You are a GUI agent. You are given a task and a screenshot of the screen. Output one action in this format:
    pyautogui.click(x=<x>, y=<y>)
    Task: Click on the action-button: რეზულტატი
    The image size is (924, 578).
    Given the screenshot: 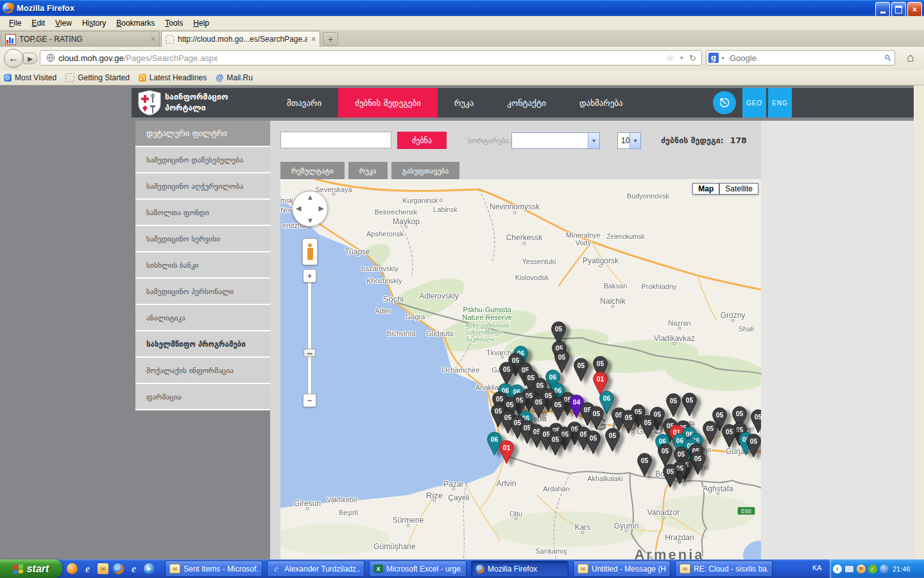 What is the action you would take?
    pyautogui.click(x=312, y=171)
    